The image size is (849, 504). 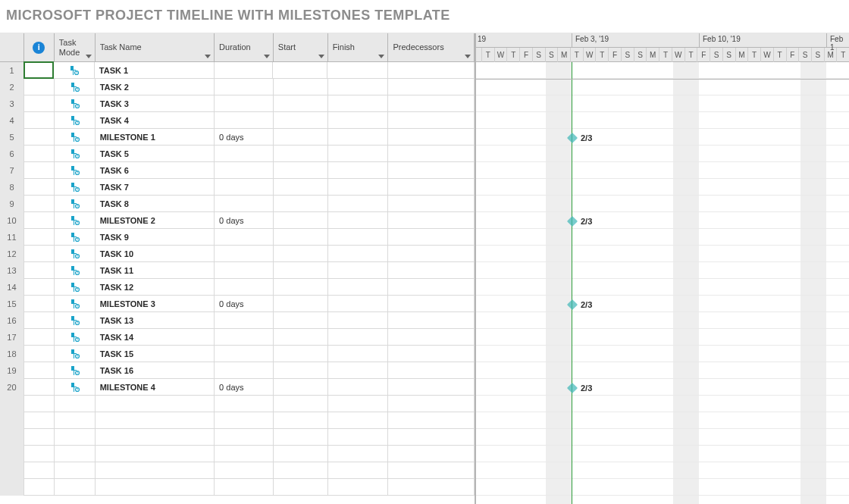 What do you see at coordinates (12, 271) in the screenshot?
I see `row-number: 13` at bounding box center [12, 271].